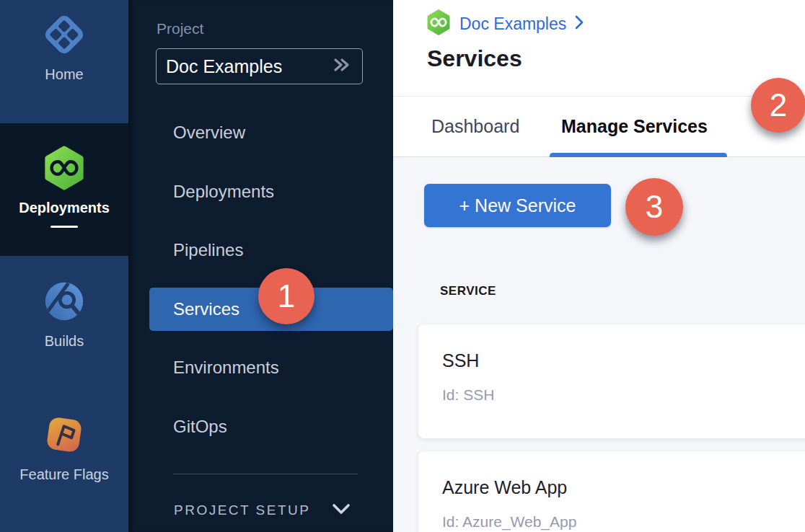  Describe the element at coordinates (64, 436) in the screenshot. I see `feature-flags-icon` at that location.